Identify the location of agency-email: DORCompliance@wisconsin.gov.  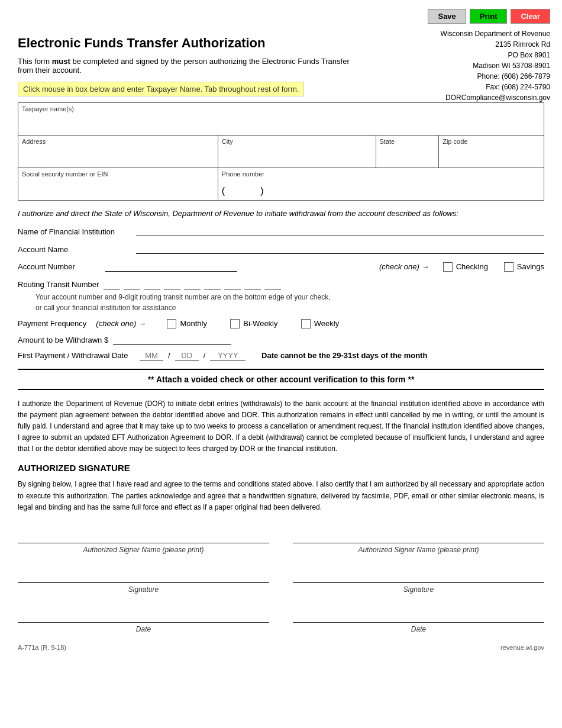
(496, 98).